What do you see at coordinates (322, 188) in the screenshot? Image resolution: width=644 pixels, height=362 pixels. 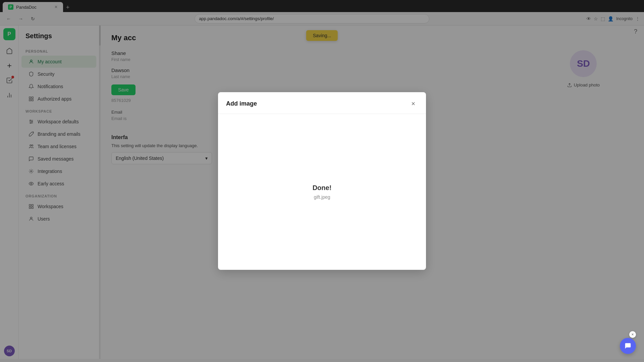 I see `done-text: Done!` at bounding box center [322, 188].